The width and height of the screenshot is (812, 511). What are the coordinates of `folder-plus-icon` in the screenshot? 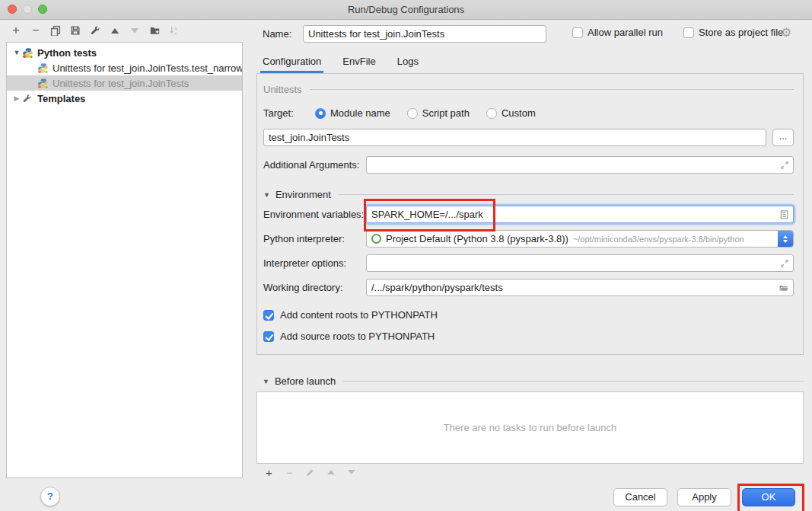 It's located at (155, 30).